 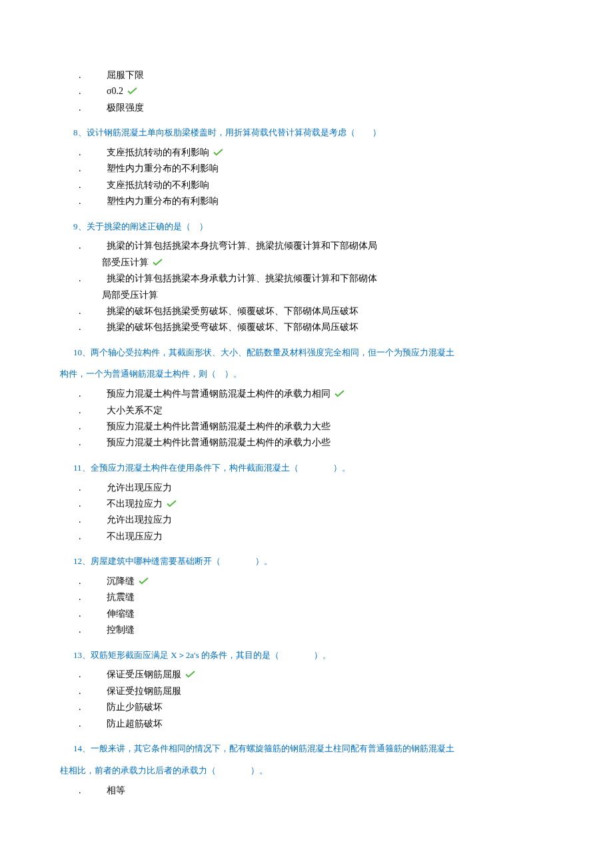 What do you see at coordinates (306, 295) in the screenshot?
I see `option-cont: 局部受压计算` at bounding box center [306, 295].